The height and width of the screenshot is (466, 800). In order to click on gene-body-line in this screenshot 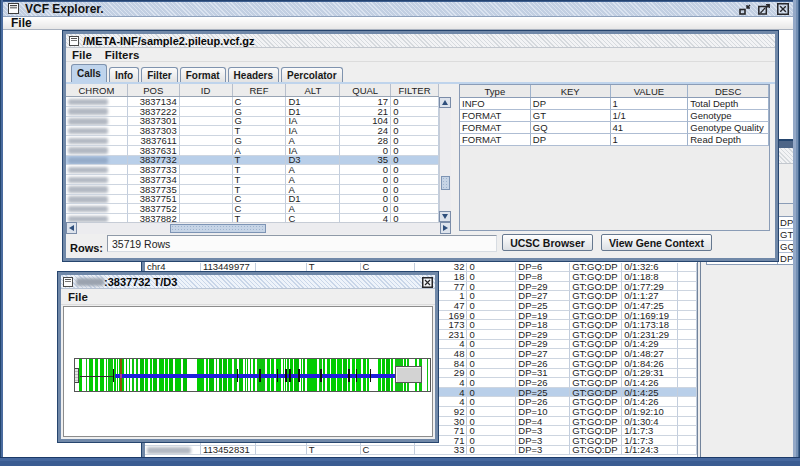, I will do `click(256, 376)`.